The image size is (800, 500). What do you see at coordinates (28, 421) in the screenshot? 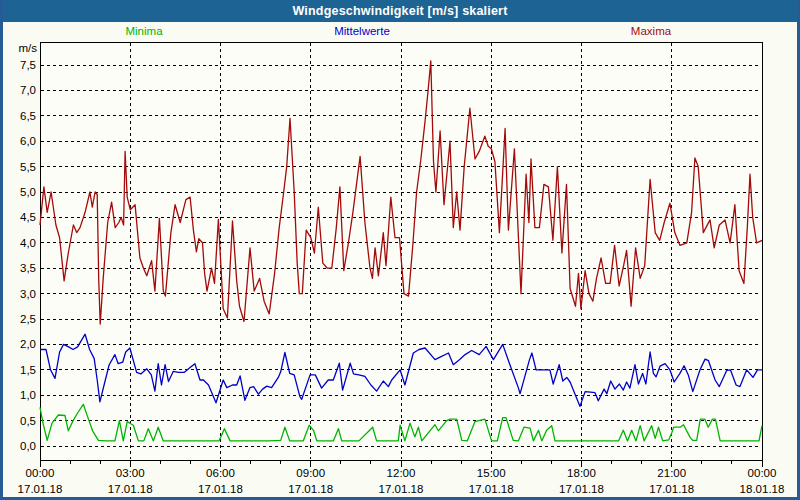
I see `y-tick-label: 0,5` at bounding box center [28, 421].